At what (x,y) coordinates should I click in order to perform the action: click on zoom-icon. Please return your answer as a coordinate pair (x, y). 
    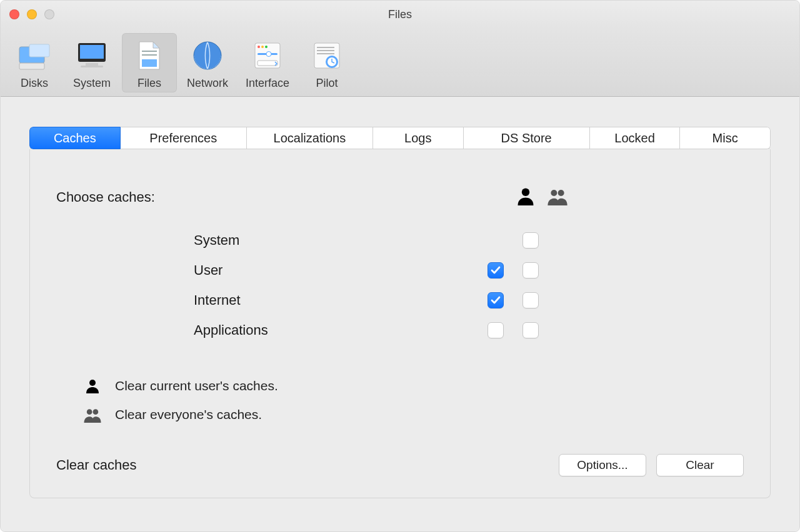
    Looking at the image, I should click on (49, 14).